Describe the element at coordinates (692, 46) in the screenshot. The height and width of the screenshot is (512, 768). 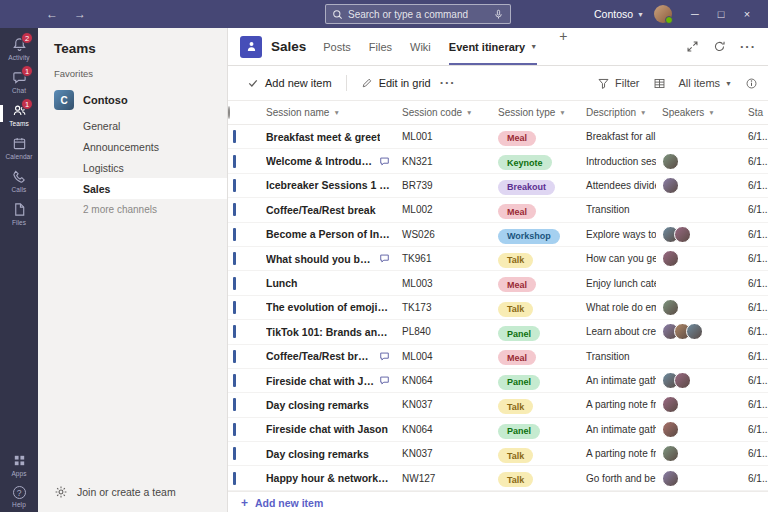
I see `expand-icon` at that location.